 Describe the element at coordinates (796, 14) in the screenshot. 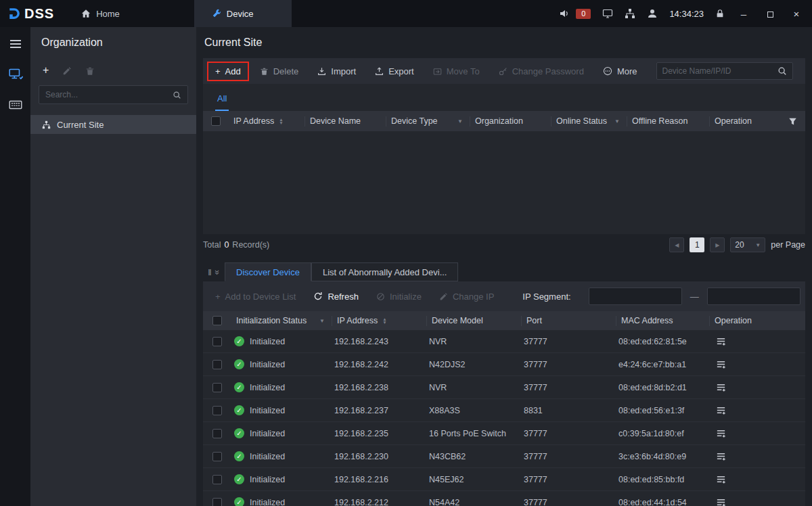

I see `close-icon: ×` at that location.